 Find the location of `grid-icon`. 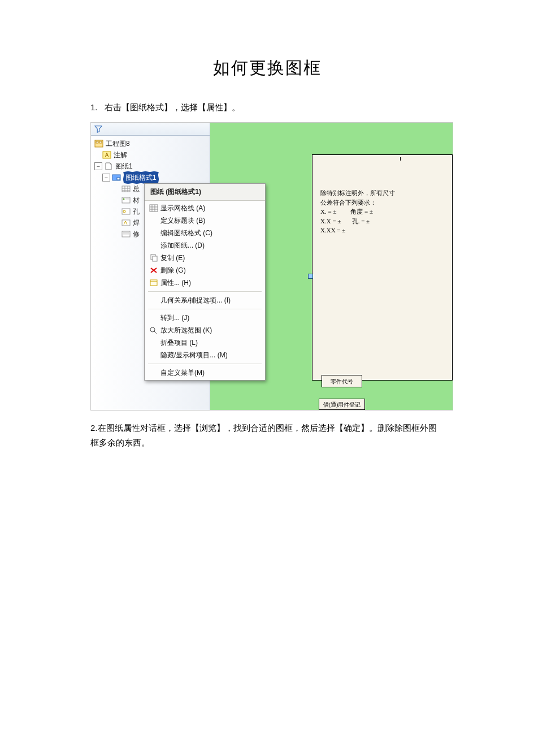

grid-icon is located at coordinates (154, 208).